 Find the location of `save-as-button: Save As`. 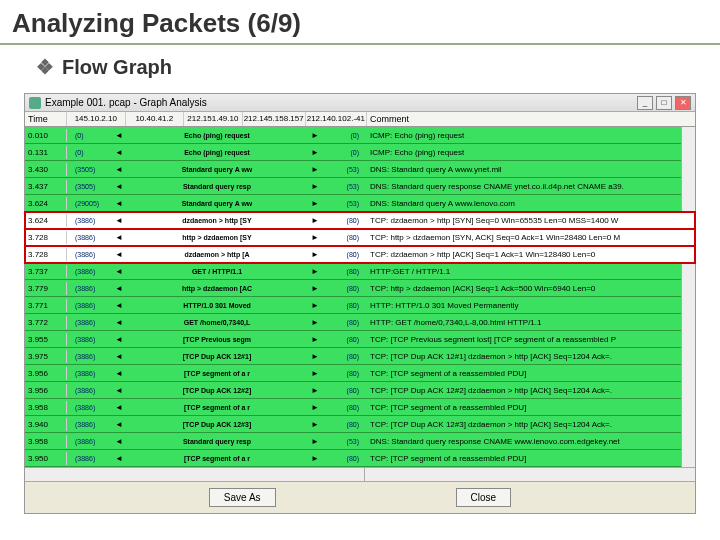

save-as-button: Save As is located at coordinates (242, 498).